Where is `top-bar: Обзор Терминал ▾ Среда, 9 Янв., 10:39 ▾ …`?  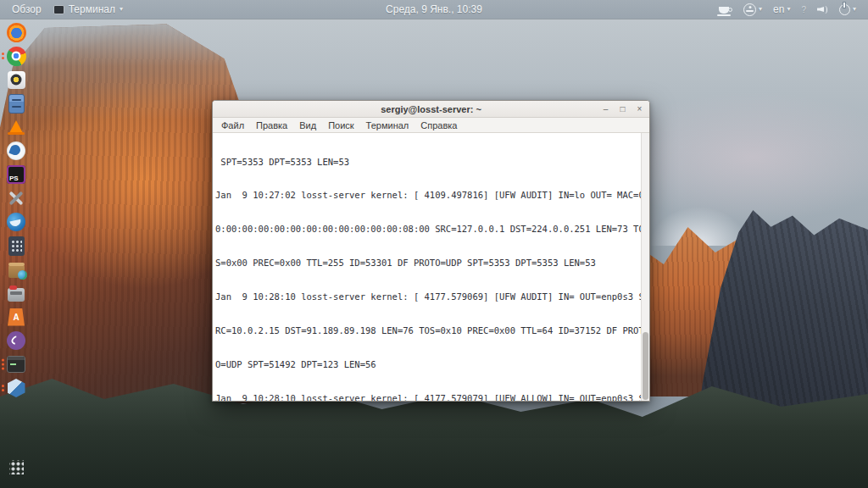 top-bar: Обзор Терминал ▾ Среда, 9 Янв., 10:39 ▾ … is located at coordinates (434, 9).